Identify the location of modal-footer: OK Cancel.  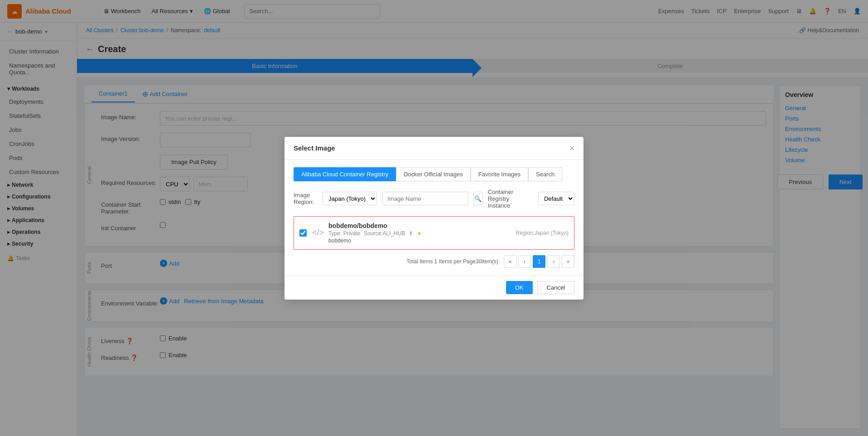
(434, 287).